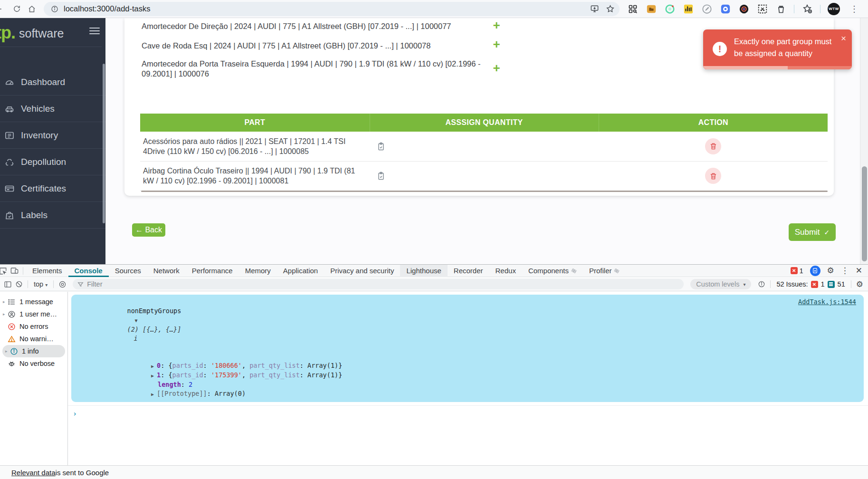  I want to click on devtools-sync-icon, so click(815, 271).